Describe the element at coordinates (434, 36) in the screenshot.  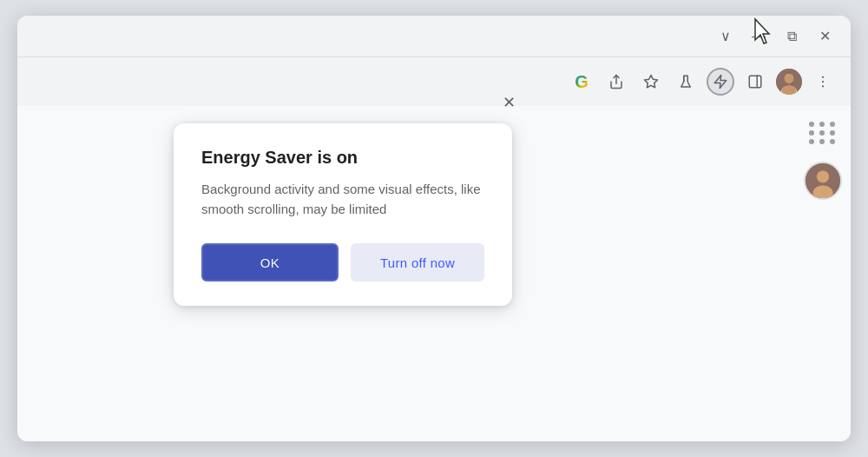
I see `title-bar: ∨ — ⧉ ✕` at that location.